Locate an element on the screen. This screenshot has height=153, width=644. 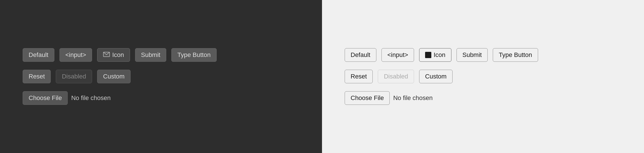
dark-choose-file-button: Choose File is located at coordinates (45, 98).